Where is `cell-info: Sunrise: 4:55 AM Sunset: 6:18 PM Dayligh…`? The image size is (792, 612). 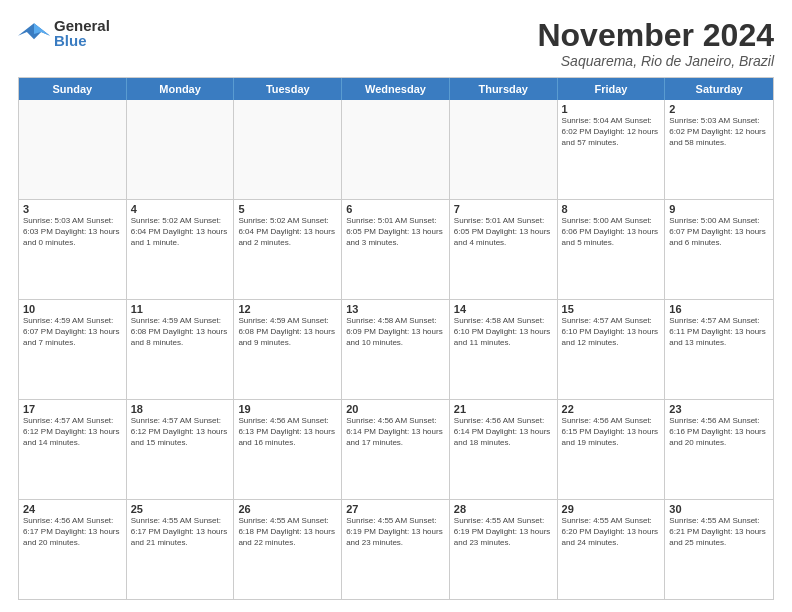 cell-info: Sunrise: 4:55 AM Sunset: 6:18 PM Dayligh… is located at coordinates (288, 532).